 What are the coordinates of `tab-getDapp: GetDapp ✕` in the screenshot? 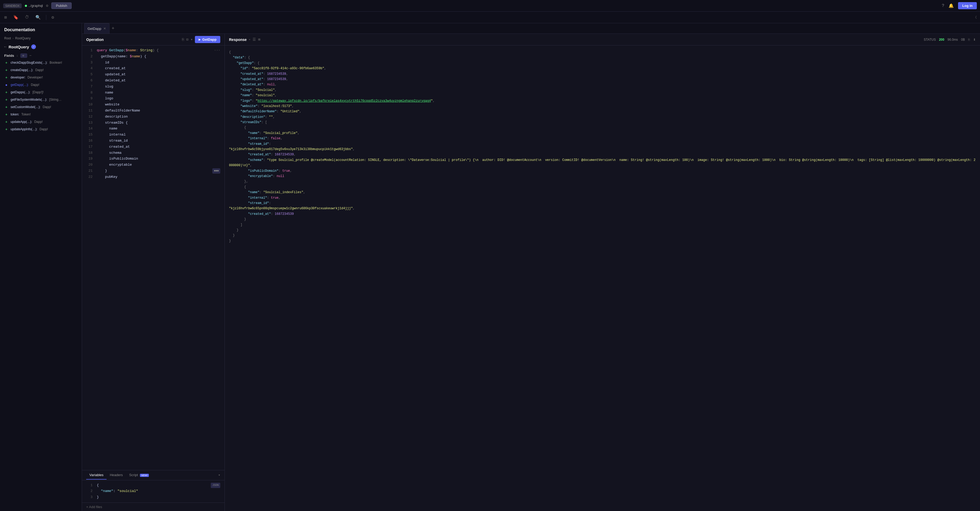 It's located at (97, 28).